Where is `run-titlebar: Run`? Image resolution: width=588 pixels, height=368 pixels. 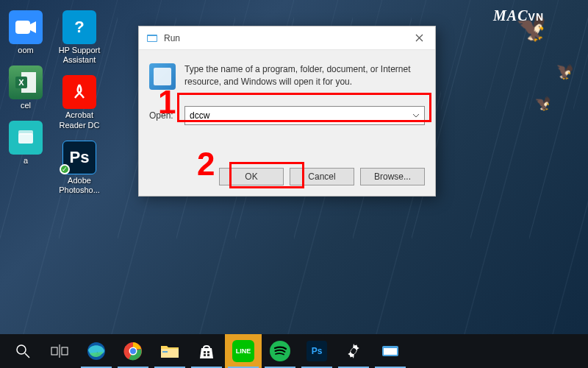
run-titlebar: Run is located at coordinates (287, 38).